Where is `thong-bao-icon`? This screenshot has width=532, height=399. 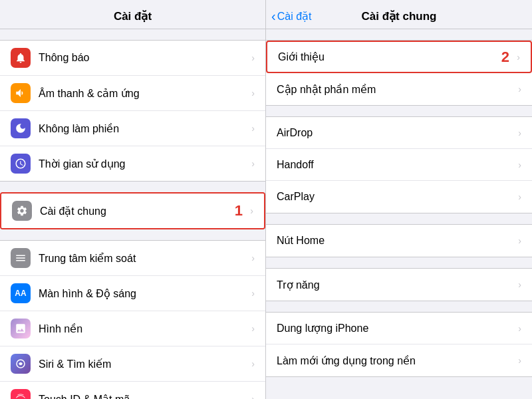
thong-bao-icon is located at coordinates (21, 58).